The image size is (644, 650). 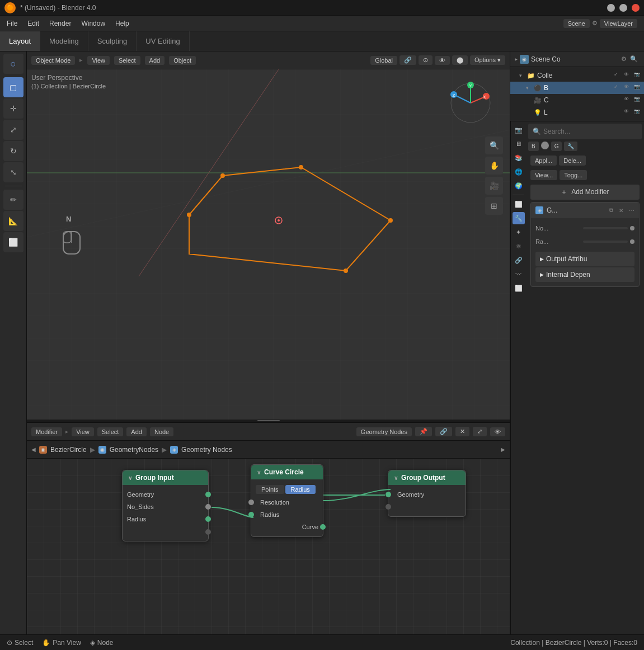 I want to click on col-render-icon: 📷, so click(x=638, y=76).